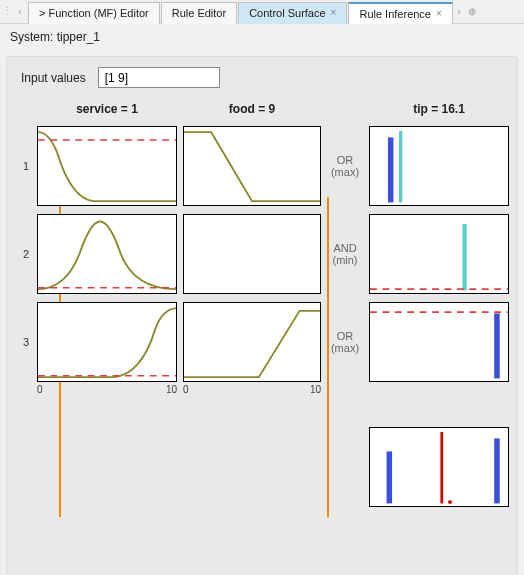 The height and width of the screenshot is (575, 524). Describe the element at coordinates (23, 342) in the screenshot. I see `row-num: 3` at that location.